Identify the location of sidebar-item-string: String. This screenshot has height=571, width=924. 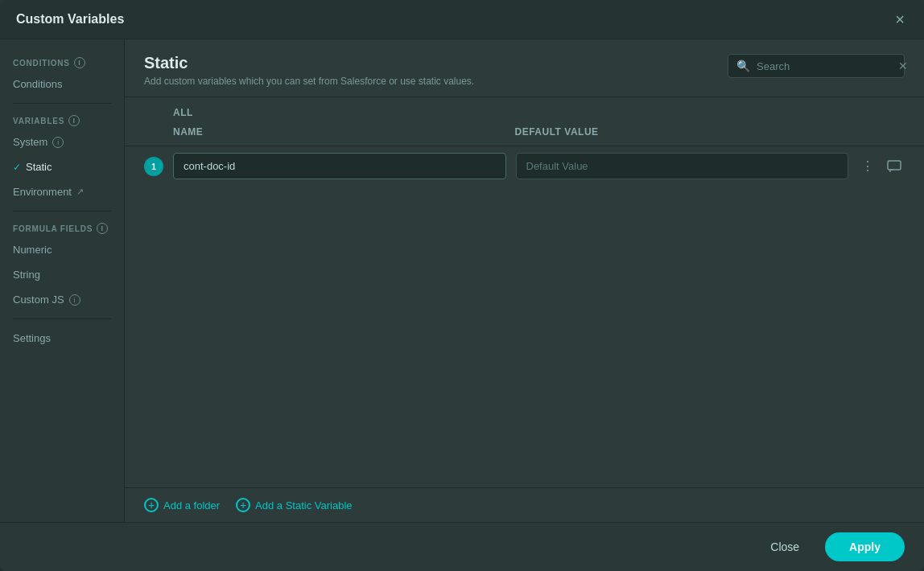
(62, 275).